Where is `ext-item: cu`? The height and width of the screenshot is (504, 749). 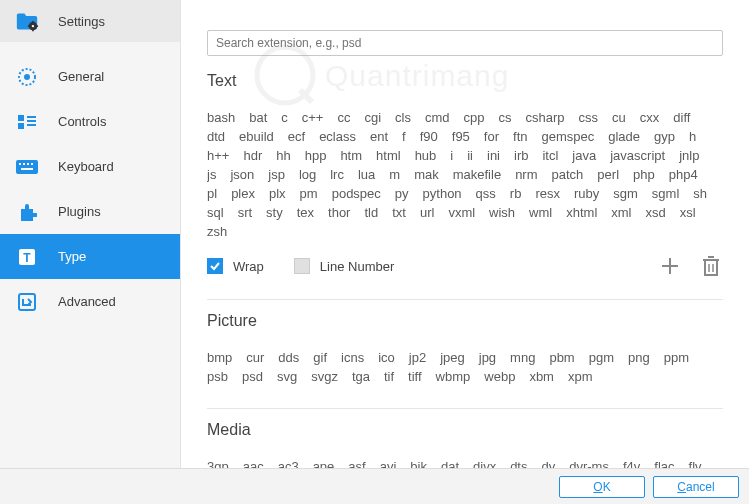
ext-item: cu is located at coordinates (619, 118).